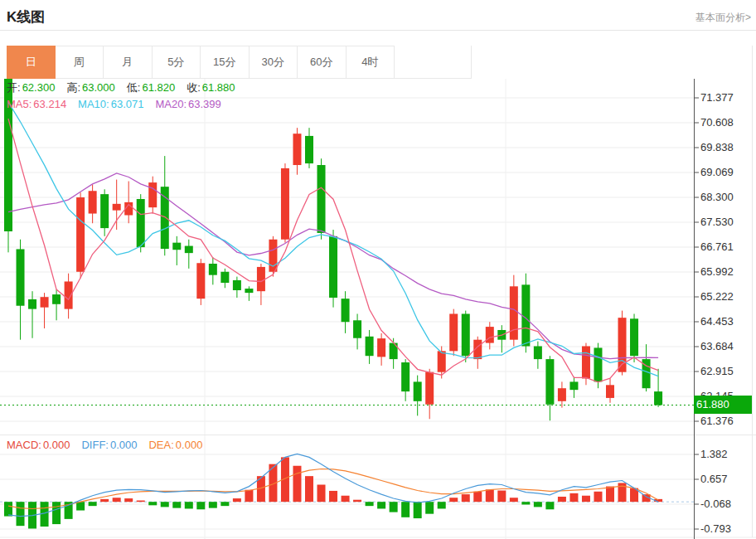  Describe the element at coordinates (753, 292) in the screenshot. I see `panel-right-border` at that location.